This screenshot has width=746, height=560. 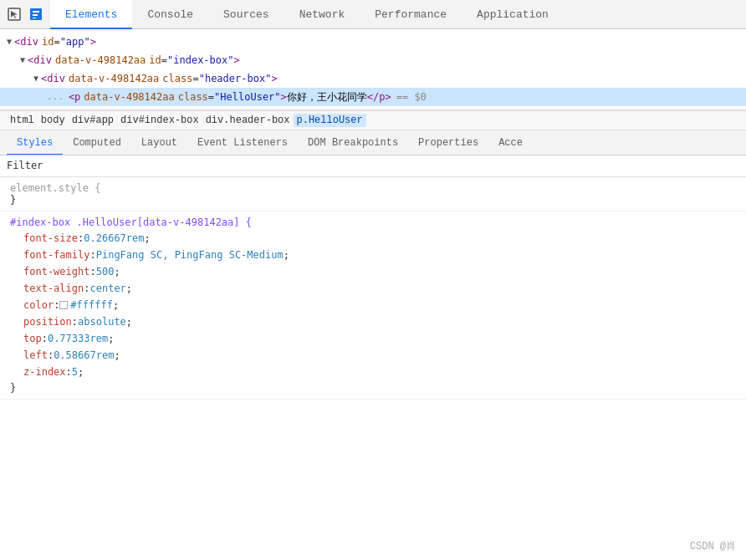 I want to click on cursor-icon, so click(x=14, y=14).